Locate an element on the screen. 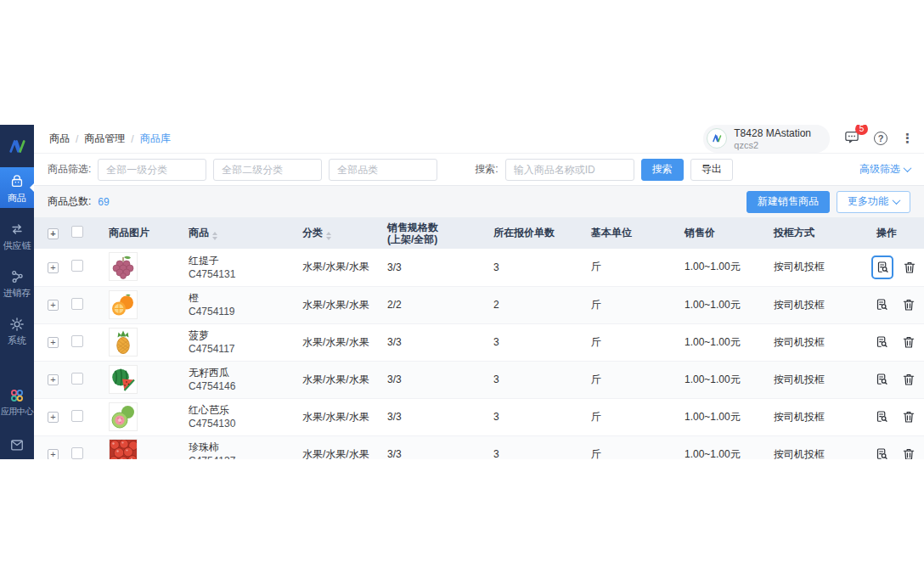  breadcrumb-item: 商品管理 is located at coordinates (104, 139).